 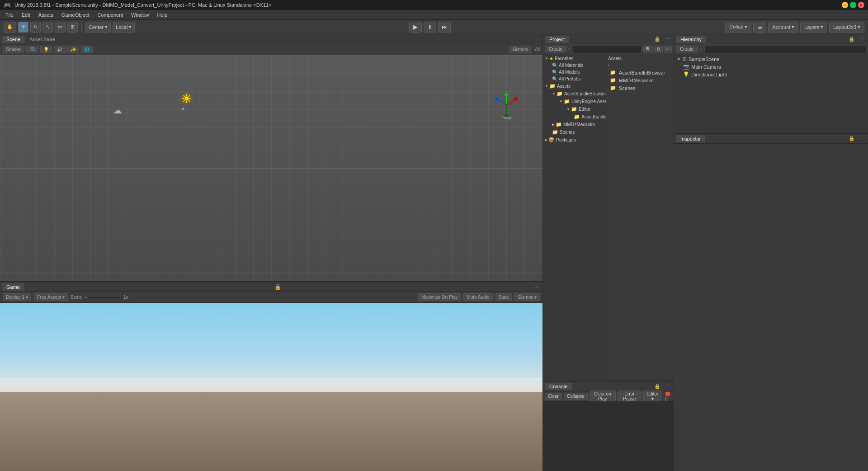 What do you see at coordinates (430, 27) in the screenshot?
I see `pause-button: ⏸` at bounding box center [430, 27].